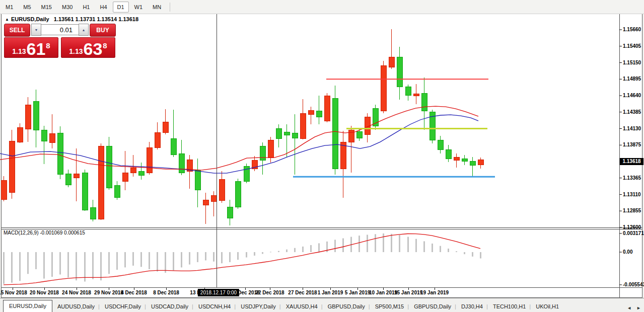  Describe the element at coordinates (46, 7) in the screenshot. I see `timeframe-button-M15: M15` at that location.